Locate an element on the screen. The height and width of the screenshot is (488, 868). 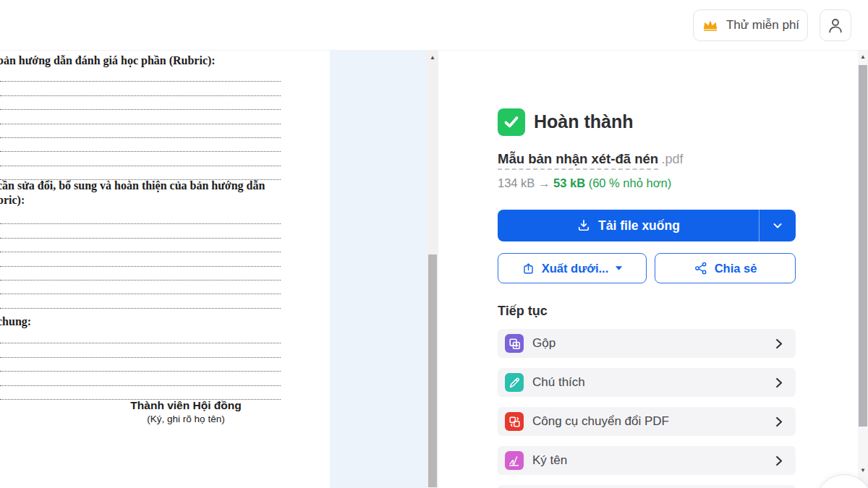
signature-title: Thành viên Hội đồng is located at coordinates (186, 406).